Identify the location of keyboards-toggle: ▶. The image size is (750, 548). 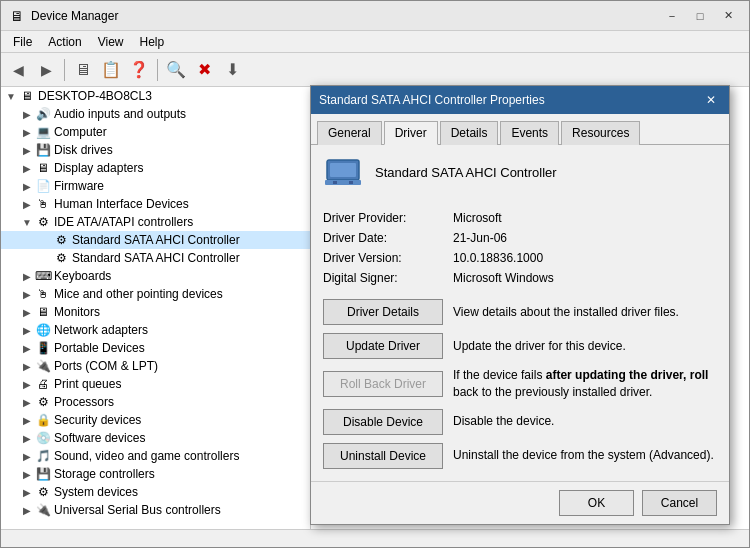
(27, 276).